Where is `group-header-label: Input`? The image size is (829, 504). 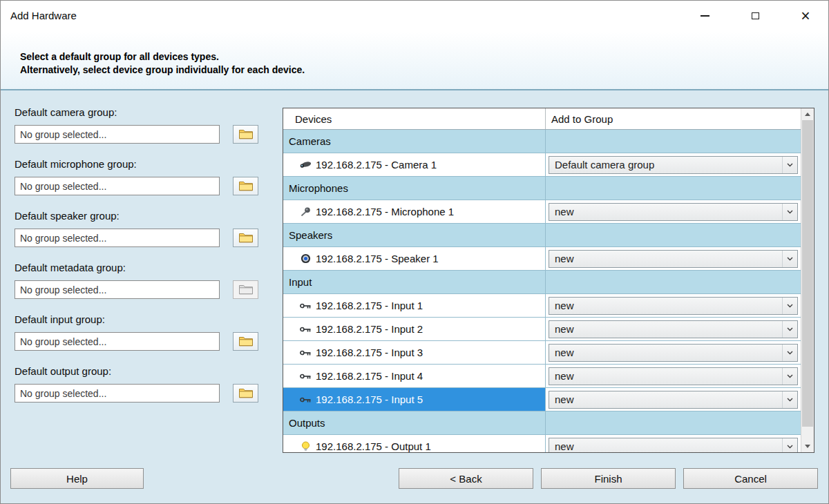
group-header-label: Input is located at coordinates (414, 282).